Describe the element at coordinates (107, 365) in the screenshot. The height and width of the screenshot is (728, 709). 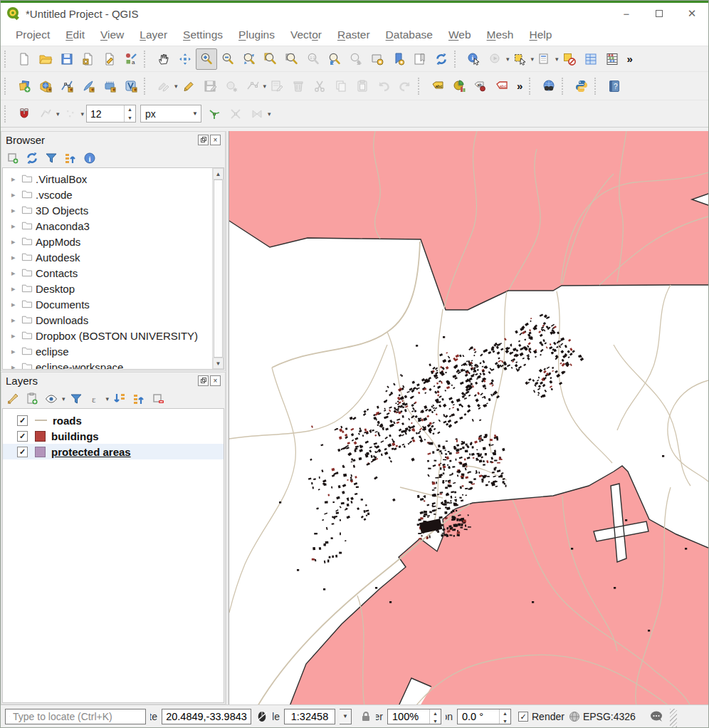
I see `browser-item-eclipse-workspace: ▸eclipse-workspace` at that location.